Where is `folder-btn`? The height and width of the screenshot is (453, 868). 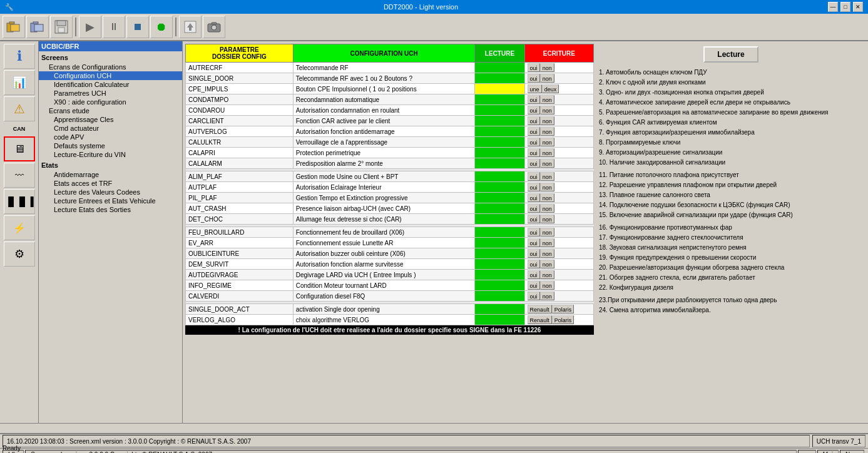
folder-btn is located at coordinates (38, 27).